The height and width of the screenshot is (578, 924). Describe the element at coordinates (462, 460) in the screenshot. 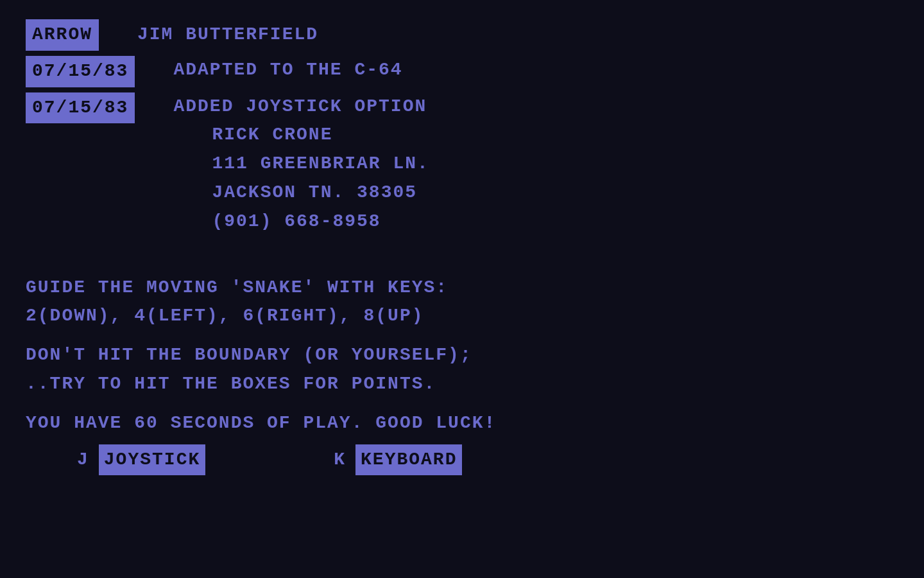

I see `control-options-row: J JOYSTICK K KEYBOARD` at that location.